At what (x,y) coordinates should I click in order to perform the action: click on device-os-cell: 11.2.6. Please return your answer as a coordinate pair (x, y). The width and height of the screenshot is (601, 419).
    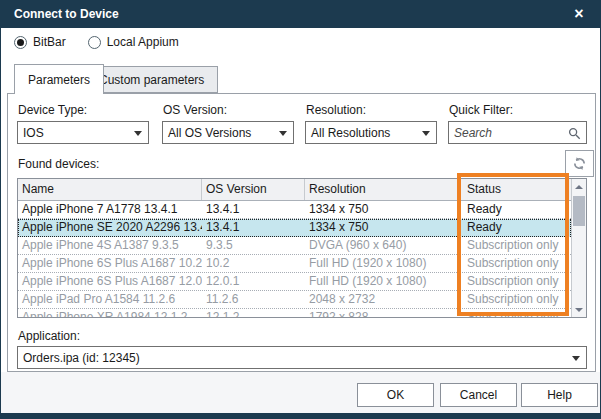
    Looking at the image, I should click on (254, 300).